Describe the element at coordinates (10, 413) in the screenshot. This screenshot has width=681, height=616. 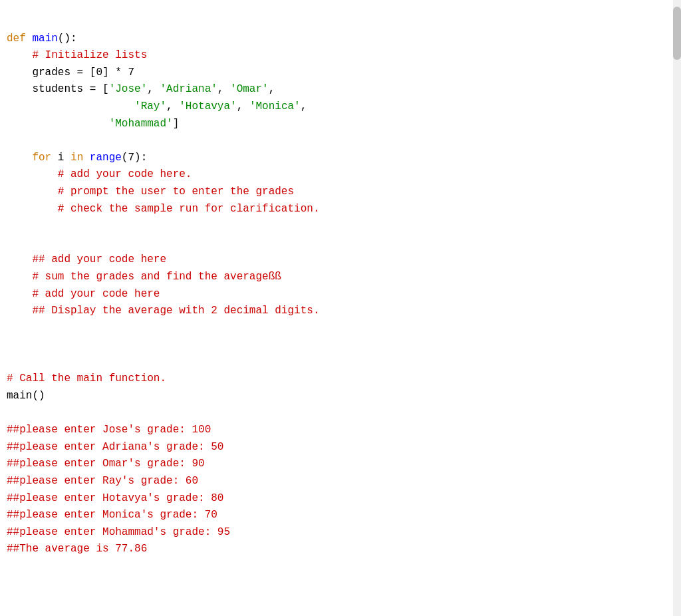
I see `line-blank7` at that location.